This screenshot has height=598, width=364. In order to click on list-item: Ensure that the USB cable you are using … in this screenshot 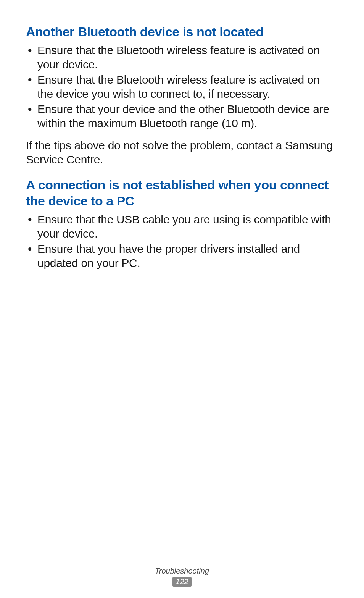, I will do `click(182, 227)`.